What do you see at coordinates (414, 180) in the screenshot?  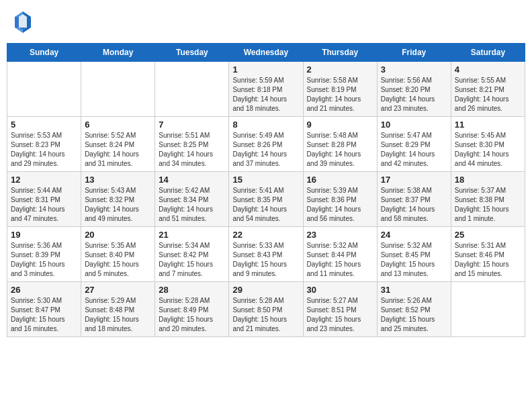 I see `day-number: 17` at bounding box center [414, 180].